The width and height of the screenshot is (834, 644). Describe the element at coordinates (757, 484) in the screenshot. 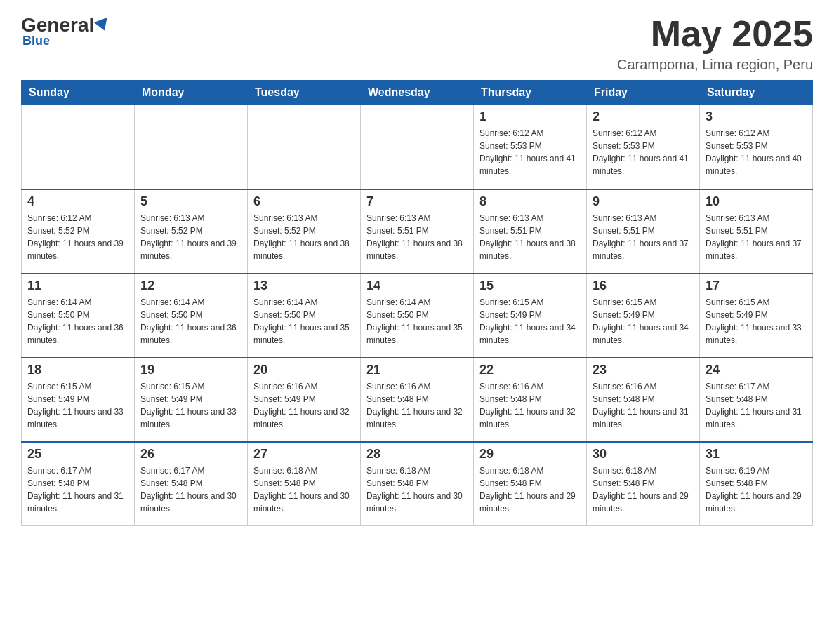

I see `calendar-cell: 31Sunrise: 6:19 AMSunset: 5:48 PMDayligh…` at that location.